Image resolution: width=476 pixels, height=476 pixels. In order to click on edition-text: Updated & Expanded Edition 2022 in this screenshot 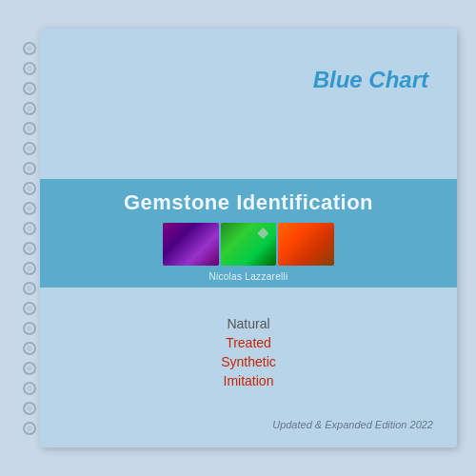, I will do `click(352, 425)`.